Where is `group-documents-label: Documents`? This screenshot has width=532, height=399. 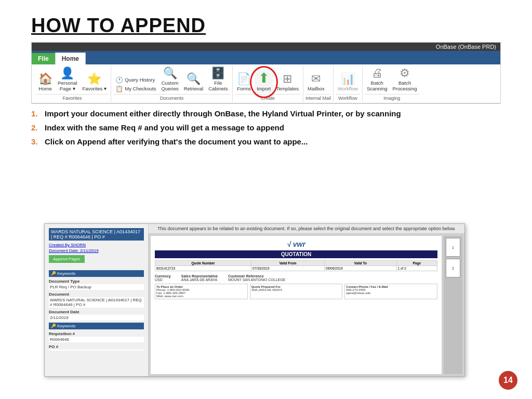
group-documents-label: Documents is located at coordinates (171, 98).